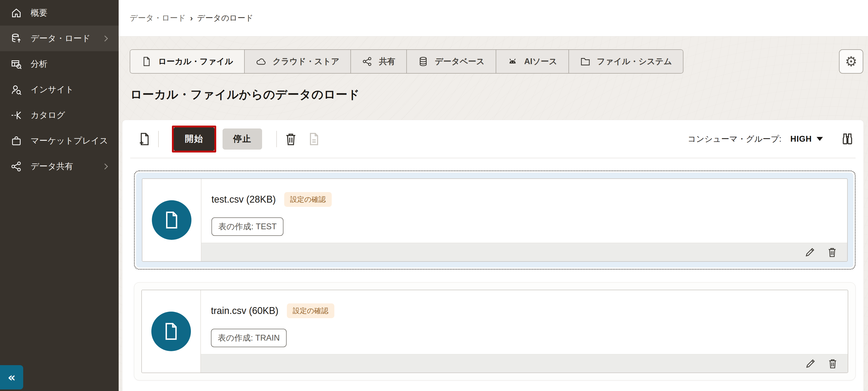 The width and height of the screenshot is (868, 391). Describe the element at coordinates (191, 18) in the screenshot. I see `breadcrumb: データ・ロード › データのロード` at that location.